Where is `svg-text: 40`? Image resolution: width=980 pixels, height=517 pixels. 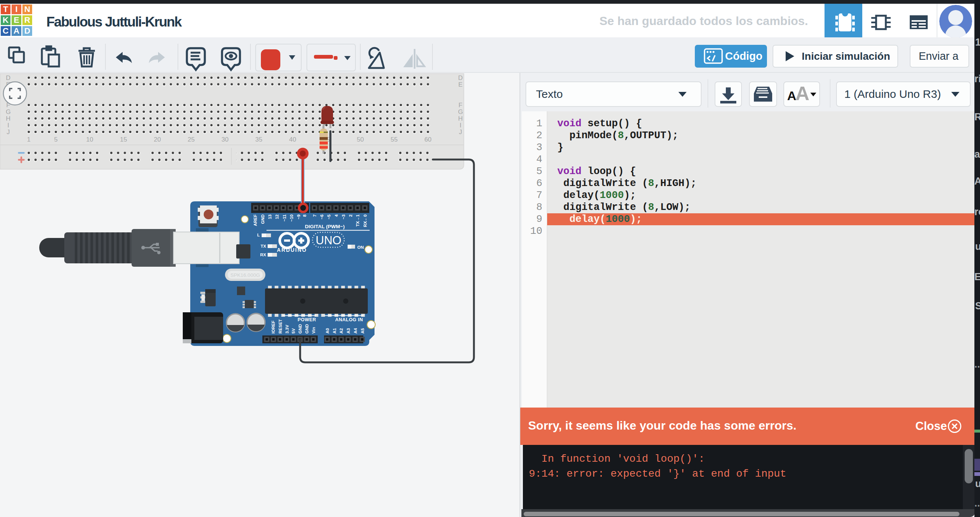 svg-text: 40 is located at coordinates (292, 140).